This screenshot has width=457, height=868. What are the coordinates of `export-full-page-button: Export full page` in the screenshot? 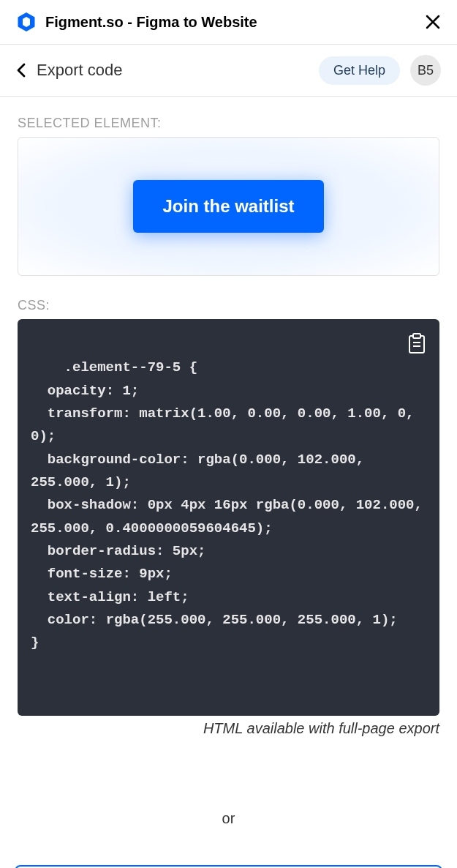 It's located at (228, 867).